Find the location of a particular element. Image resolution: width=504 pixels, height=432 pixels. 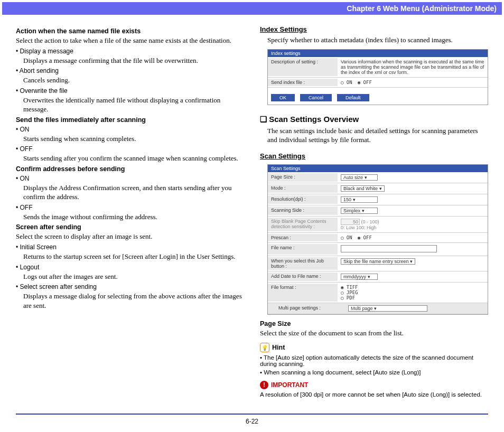

ss2-pagesize-label: Page Size : is located at coordinates (303, 177).